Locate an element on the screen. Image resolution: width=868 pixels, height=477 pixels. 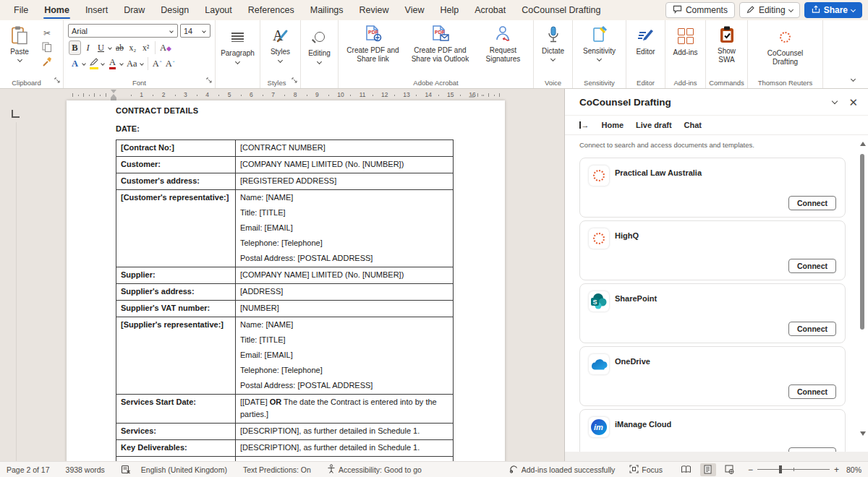
clipboard-dialog-launcher is located at coordinates (58, 80).